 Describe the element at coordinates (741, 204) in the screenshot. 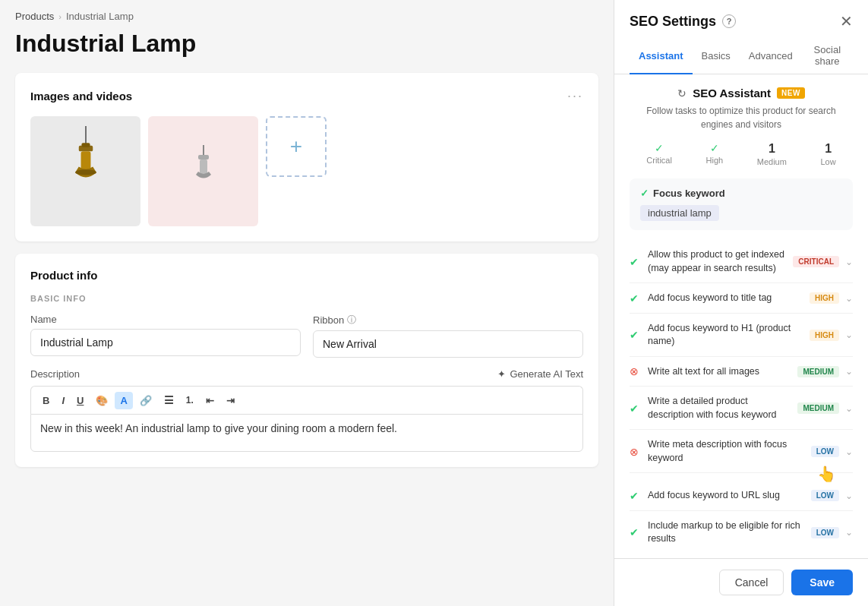

I see `focus-keyword-box: ✓ Focus keyword industrial lamp` at that location.